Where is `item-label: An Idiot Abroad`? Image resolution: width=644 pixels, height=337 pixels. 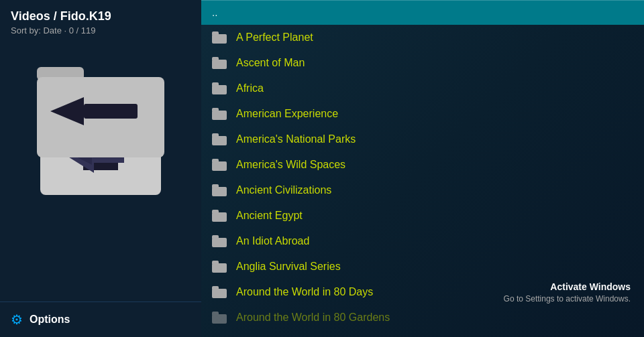 item-label: An Idiot Abroad is located at coordinates (272, 241).